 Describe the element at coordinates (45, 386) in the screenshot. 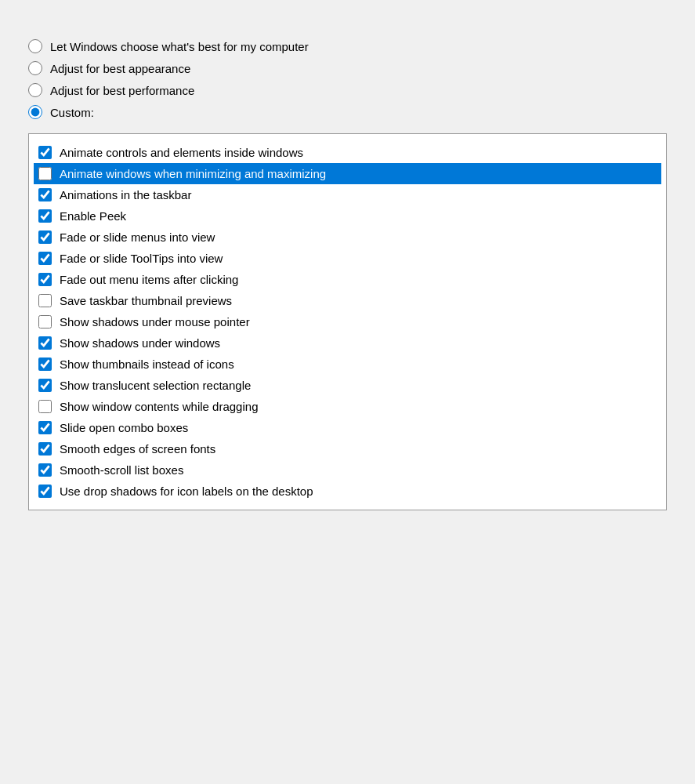

I see `checkbox-input-cb12` at that location.